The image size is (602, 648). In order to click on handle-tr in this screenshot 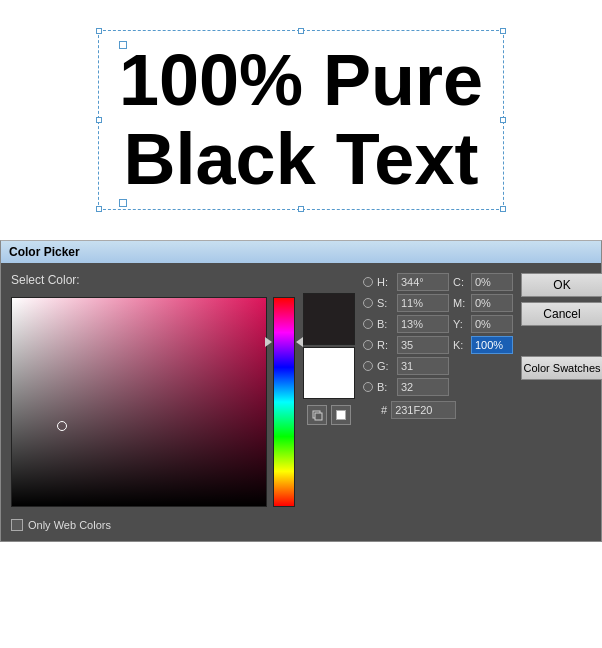, I will do `click(503, 31)`.